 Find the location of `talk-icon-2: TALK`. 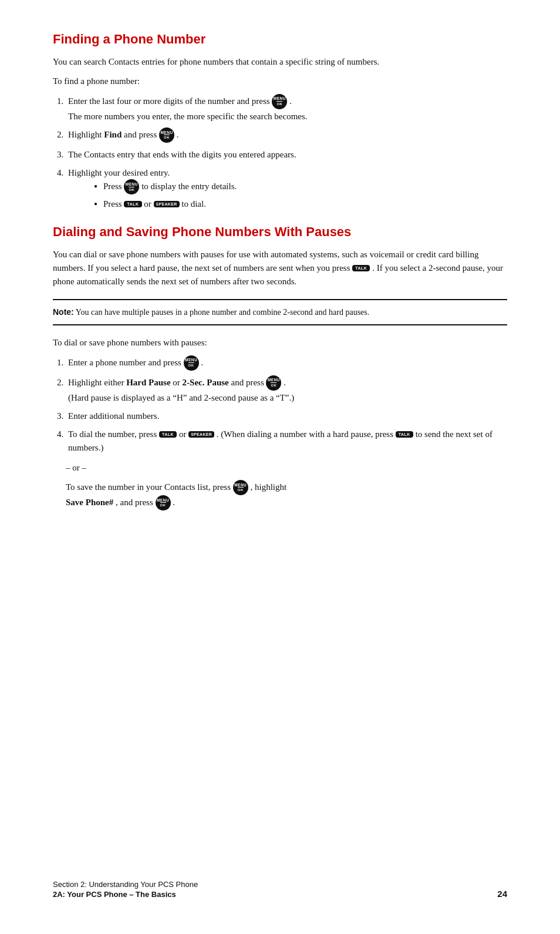

talk-icon-2: TALK is located at coordinates (168, 435).